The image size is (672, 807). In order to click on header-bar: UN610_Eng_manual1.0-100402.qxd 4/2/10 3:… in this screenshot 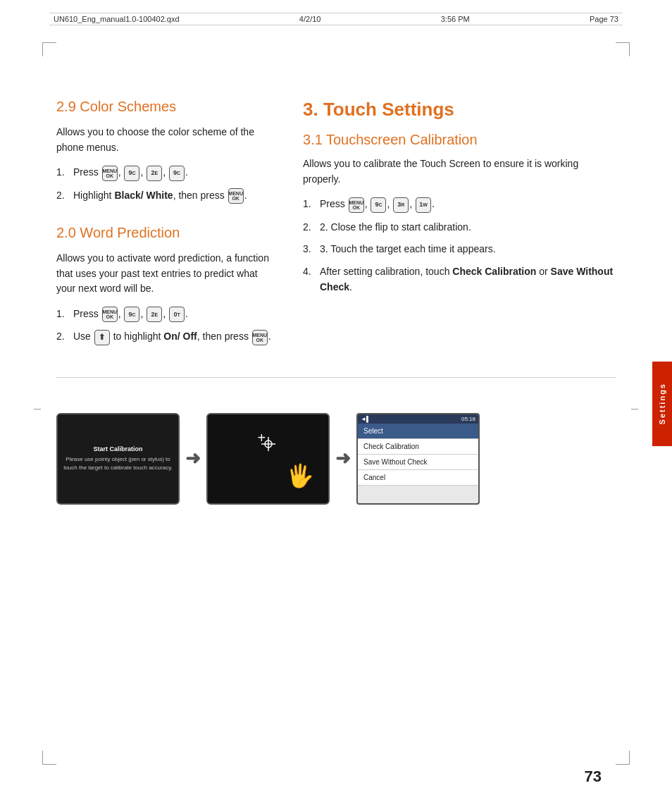, I will do `click(336, 19)`.